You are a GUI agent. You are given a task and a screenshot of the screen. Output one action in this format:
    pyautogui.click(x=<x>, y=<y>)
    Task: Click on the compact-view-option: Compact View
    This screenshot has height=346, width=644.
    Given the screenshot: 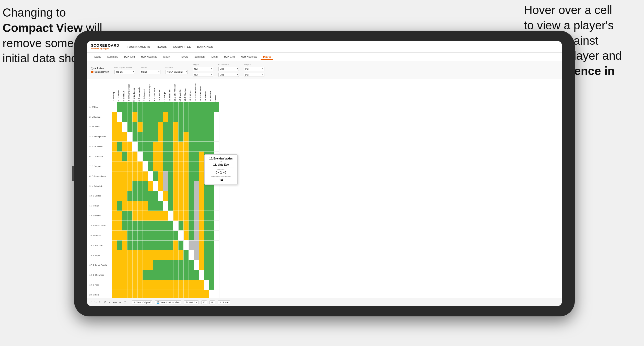 What is the action you would take?
    pyautogui.click(x=100, y=72)
    